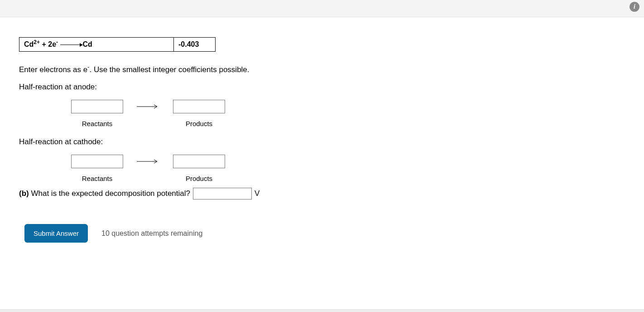 This screenshot has width=644, height=312. I want to click on attempts-remaining: 10 question attempts remaining, so click(152, 234).